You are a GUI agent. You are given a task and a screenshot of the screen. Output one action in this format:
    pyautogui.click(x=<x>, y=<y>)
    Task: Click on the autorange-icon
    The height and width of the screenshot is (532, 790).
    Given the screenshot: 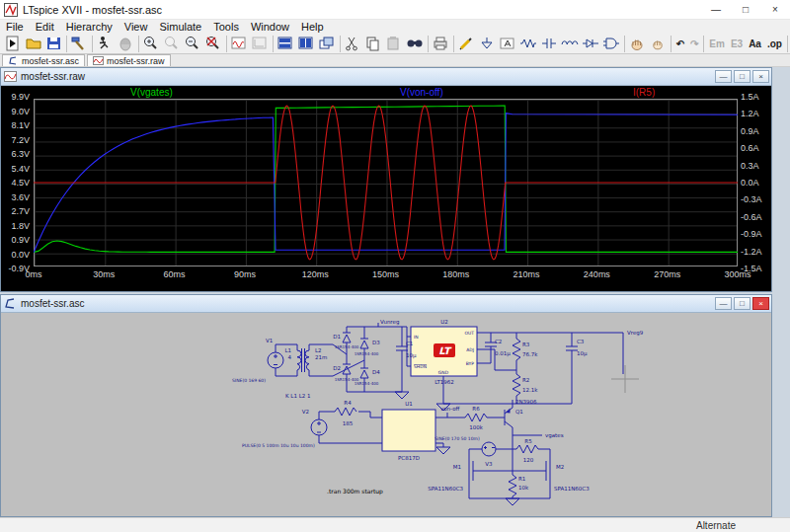 What is the action you would take?
    pyautogui.click(x=261, y=43)
    